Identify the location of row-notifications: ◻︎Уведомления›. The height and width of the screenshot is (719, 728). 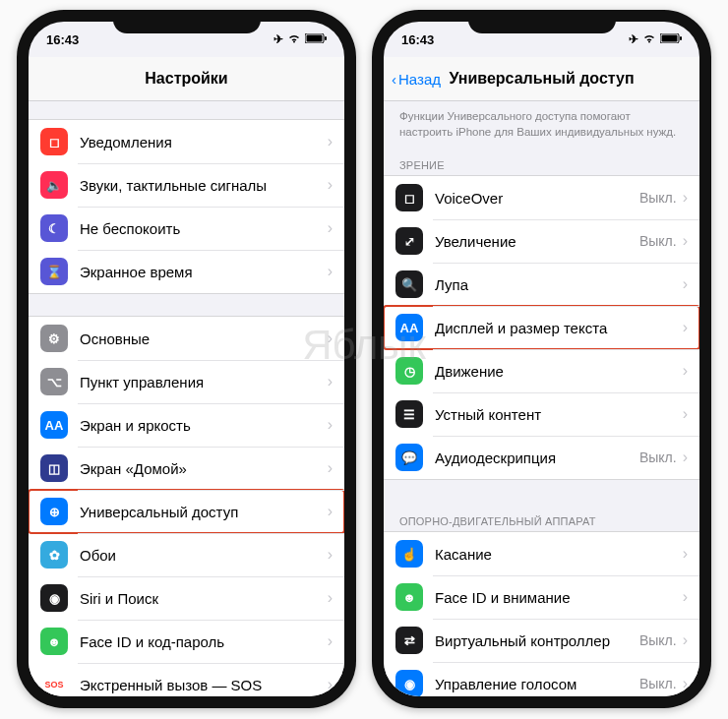
(187, 142).